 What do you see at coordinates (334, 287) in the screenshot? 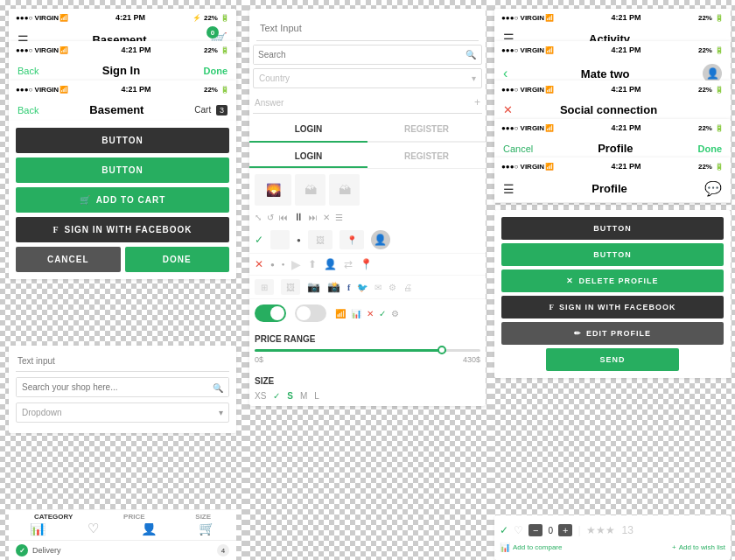
I see `photo-icon: 📸` at bounding box center [334, 287].